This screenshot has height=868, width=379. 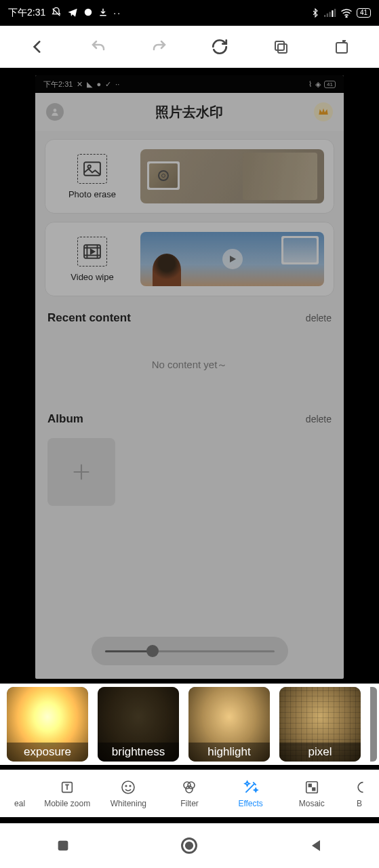 I want to click on video-icon, so click(x=92, y=252).